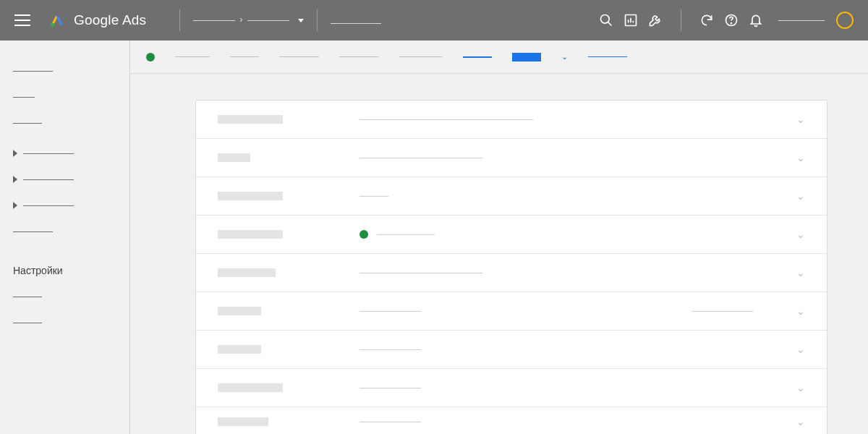 The image size is (868, 434). Describe the element at coordinates (23, 20) in the screenshot. I see `menu-icon` at that location.